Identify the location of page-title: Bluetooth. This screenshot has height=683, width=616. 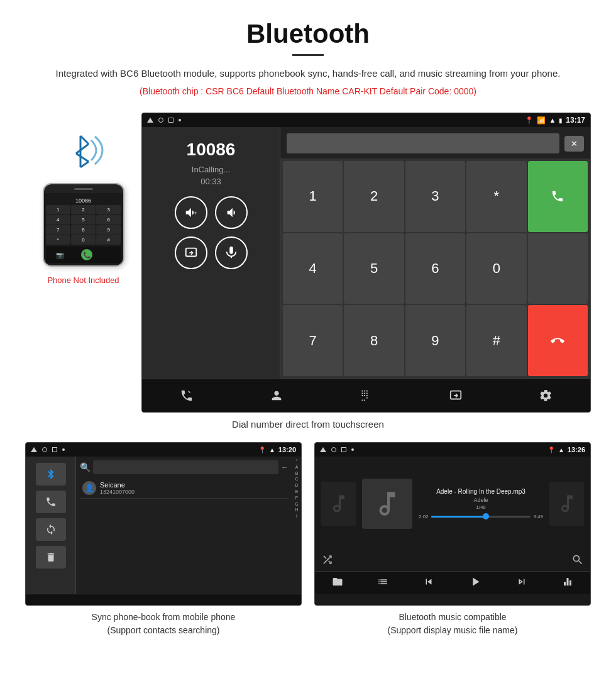
(308, 34).